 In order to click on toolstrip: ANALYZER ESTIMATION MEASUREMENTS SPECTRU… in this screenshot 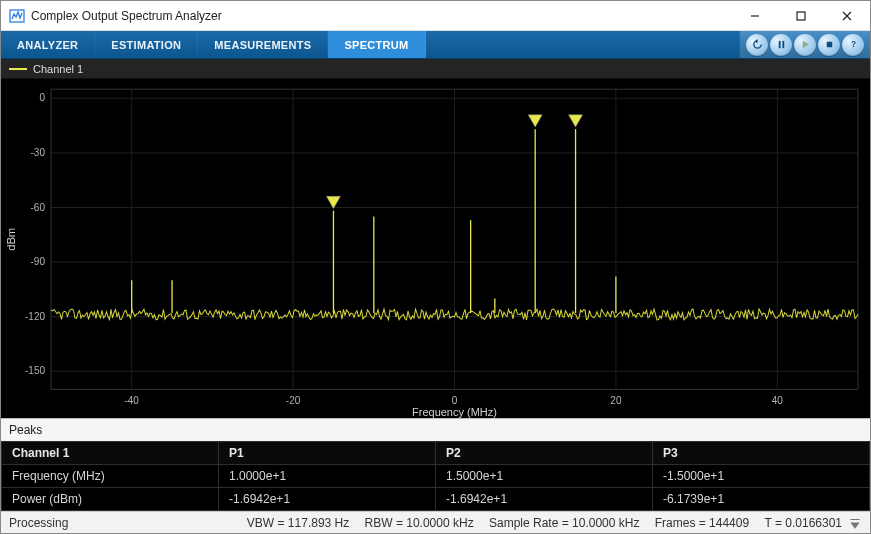, I will do `click(436, 45)`.